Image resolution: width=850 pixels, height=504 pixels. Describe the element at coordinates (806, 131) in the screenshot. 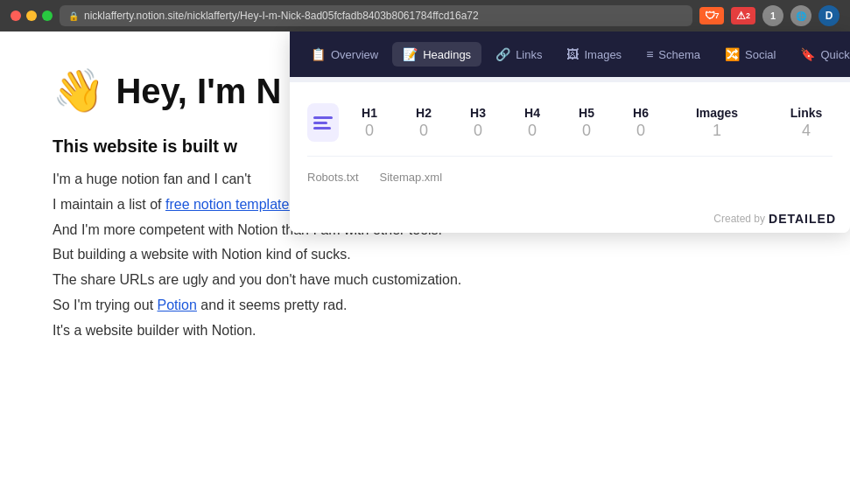

I see `links-value: 4` at that location.